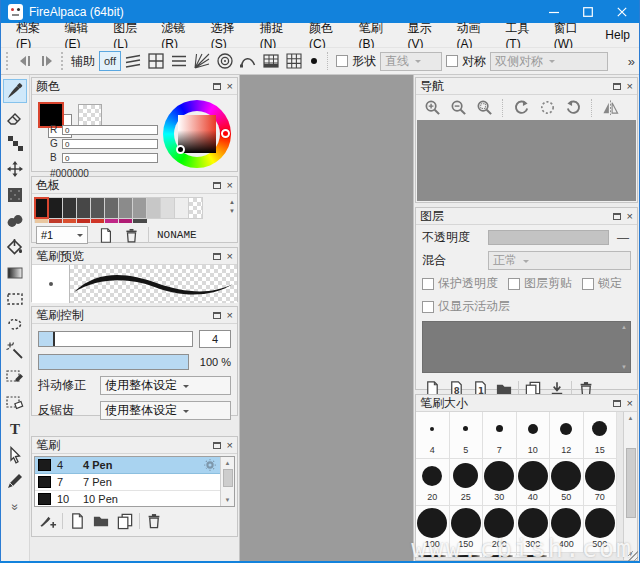 This screenshot has height=563, width=640. What do you see at coordinates (534, 482) in the screenshot?
I see `brush-size-cell: 40` at bounding box center [534, 482].